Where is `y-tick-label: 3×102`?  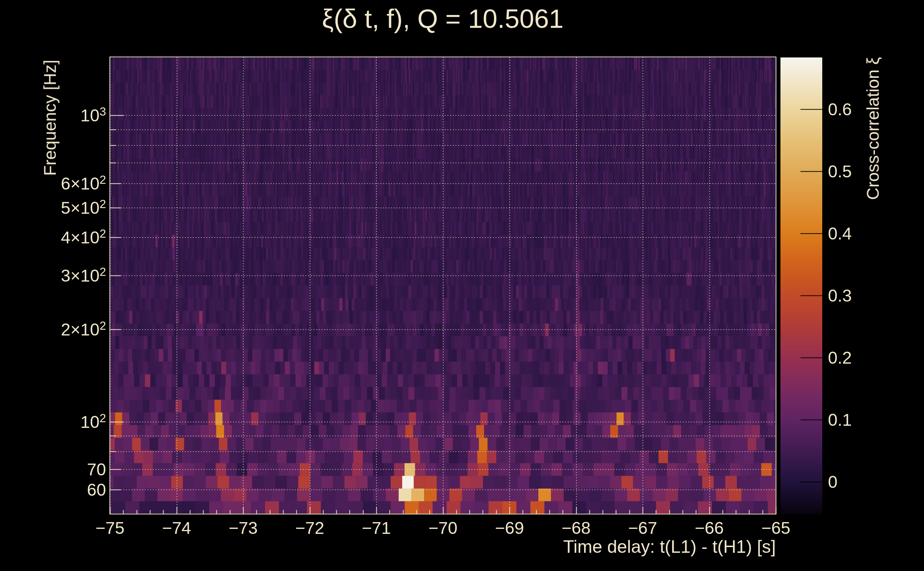
y-tick-label: 3×102 is located at coordinates (84, 276).